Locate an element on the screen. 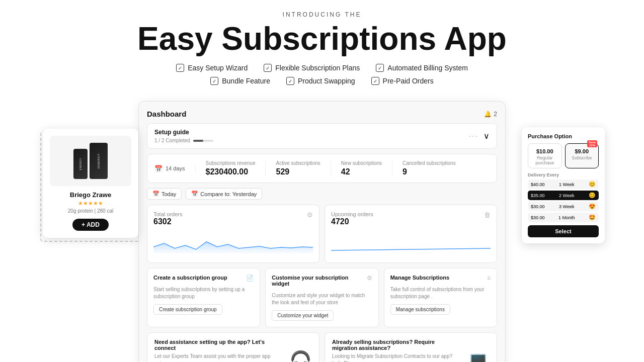 Image resolution: width=644 pixels, height=362 pixels. delivery-emoji-3: 🤩 is located at coordinates (592, 217).